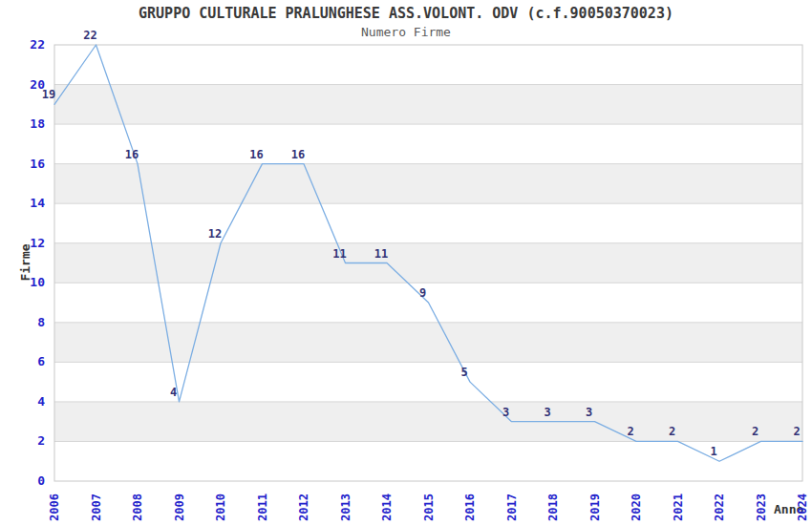 The image size is (812, 525). Describe the element at coordinates (180, 508) in the screenshot. I see `x-tick-label: 2009` at that location.